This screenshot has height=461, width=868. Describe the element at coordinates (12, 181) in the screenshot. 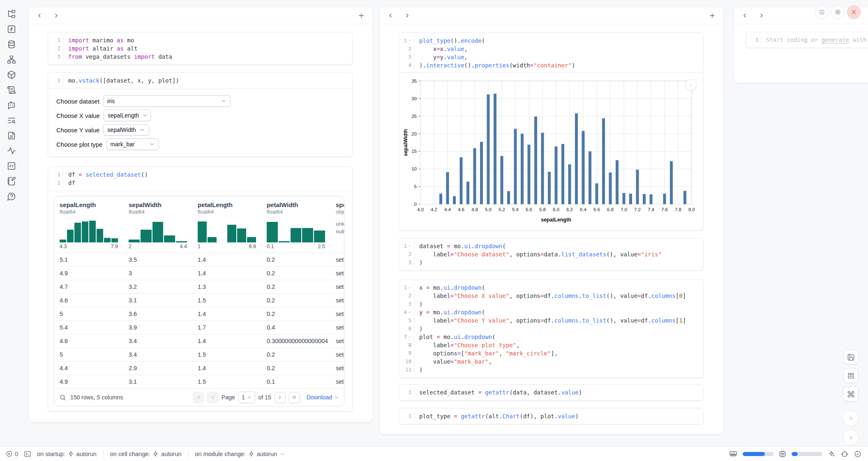

I see `sidebar-scratchpad-button` at that location.